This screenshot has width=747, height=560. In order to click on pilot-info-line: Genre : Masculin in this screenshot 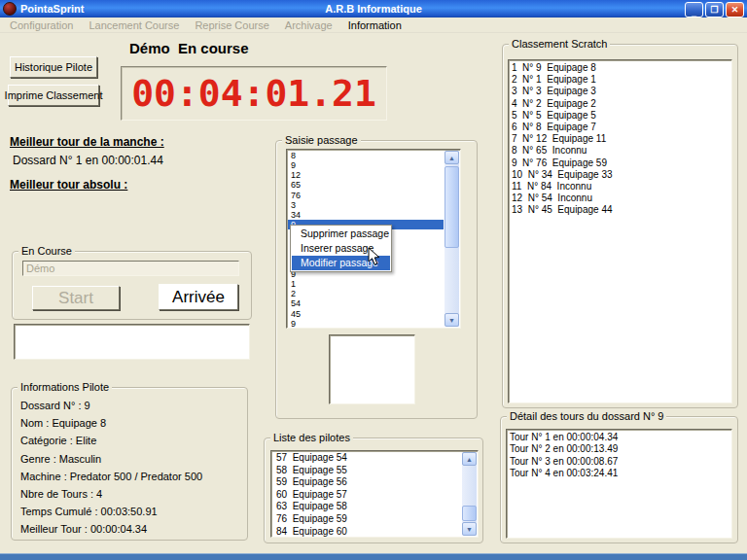, I will do `click(132, 459)`.